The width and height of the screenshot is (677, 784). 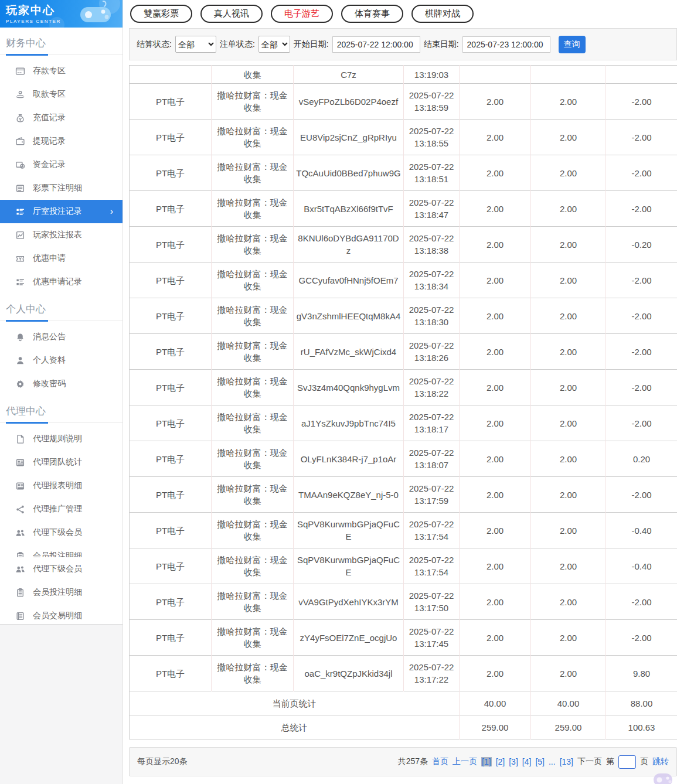 What do you see at coordinates (61, 118) in the screenshot?
I see `sidebar-item: 充值记录` at bounding box center [61, 118].